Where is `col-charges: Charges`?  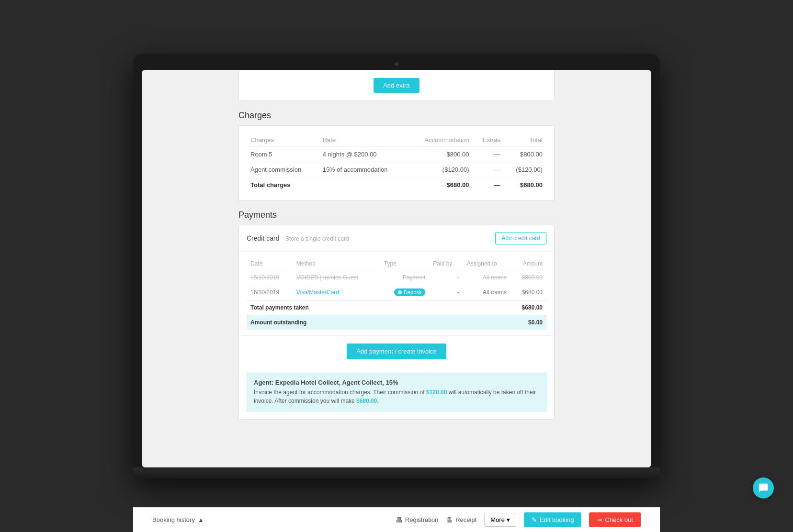 col-charges: Charges is located at coordinates (283, 140).